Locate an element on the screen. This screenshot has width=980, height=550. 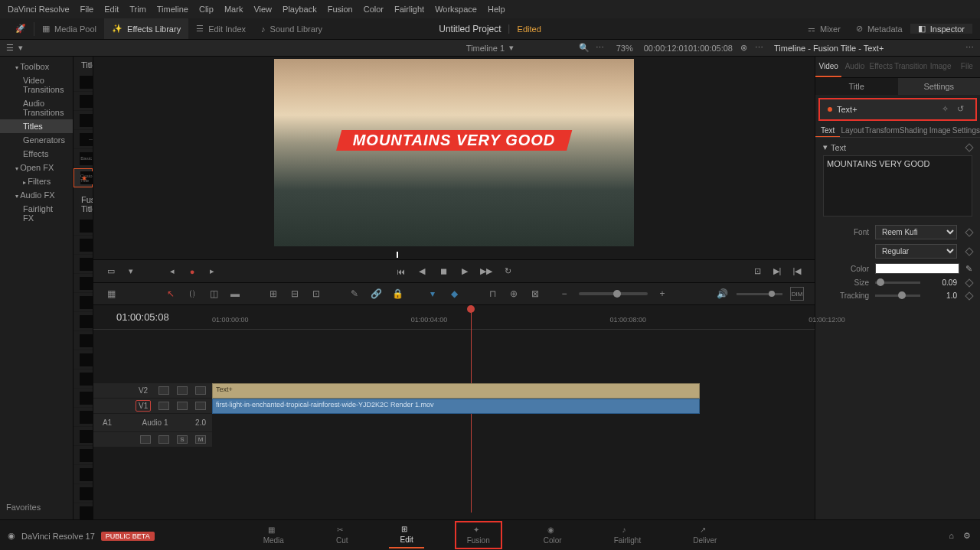
current-timecode: 01:00:05:08 is located at coordinates (153, 317).